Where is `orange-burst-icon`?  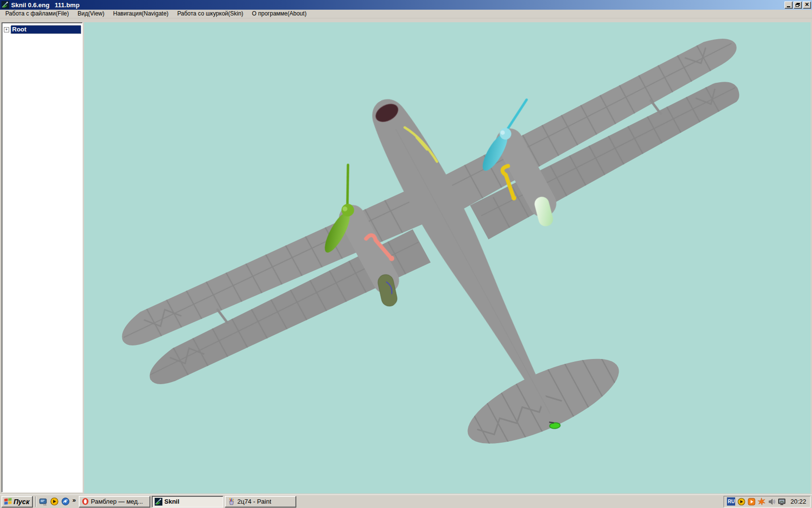 orange-burst-icon is located at coordinates (762, 501).